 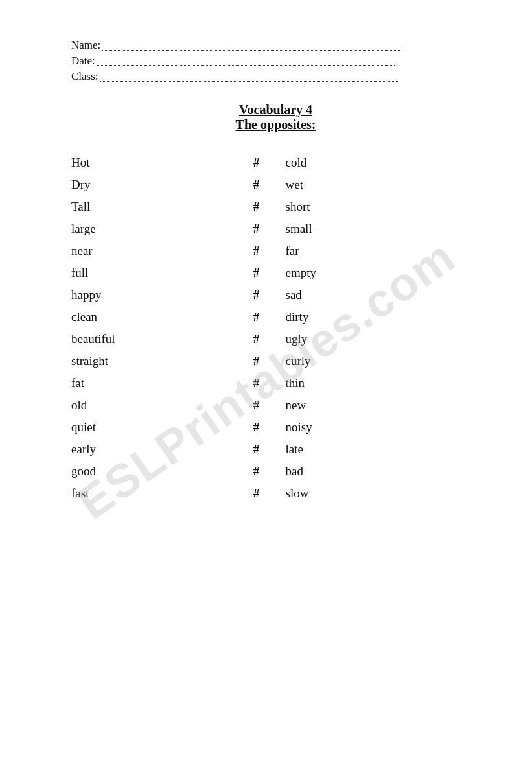 What do you see at coordinates (149, 207) in the screenshot?
I see `word1-cell: Tall` at bounding box center [149, 207].